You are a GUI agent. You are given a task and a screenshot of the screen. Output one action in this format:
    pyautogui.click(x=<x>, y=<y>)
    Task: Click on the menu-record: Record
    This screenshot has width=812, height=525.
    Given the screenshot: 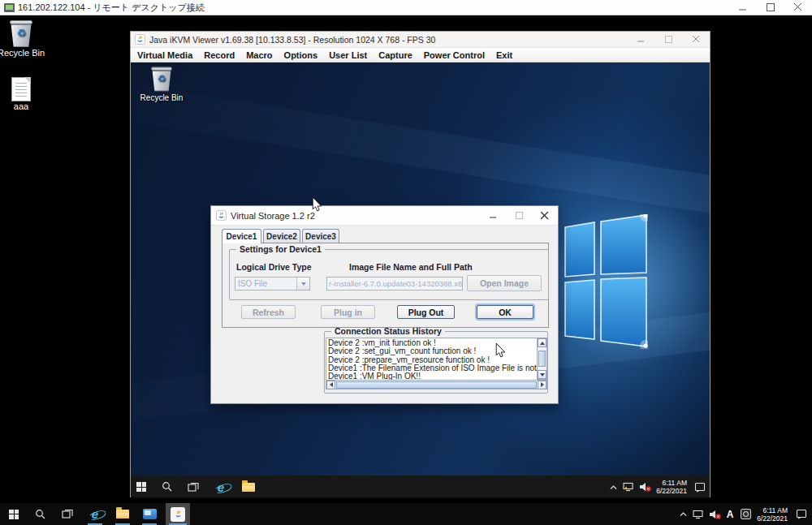 What is the action you would take?
    pyautogui.click(x=219, y=55)
    